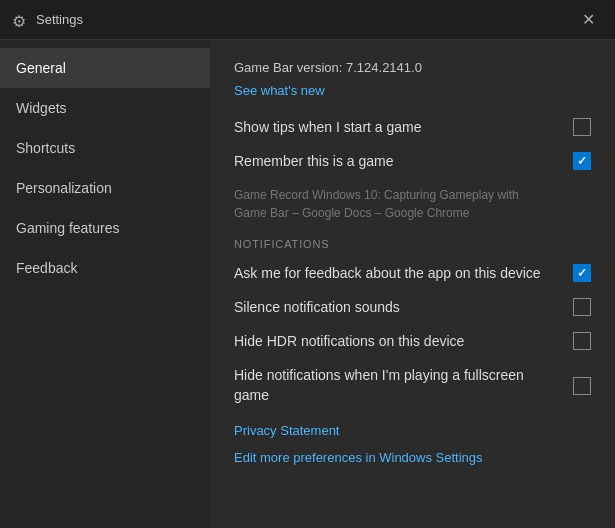 This screenshot has height=528, width=615. What do you see at coordinates (404, 386) in the screenshot?
I see `hide-fullscreen-label: Hide notifications when I'm playing a fu…` at bounding box center [404, 386].